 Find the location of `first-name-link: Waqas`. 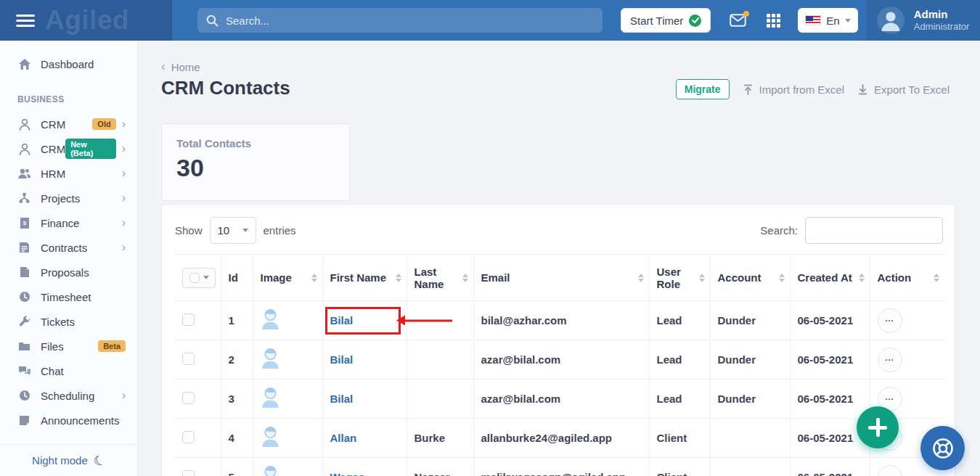

first-name-link: Waqas is located at coordinates (348, 473).